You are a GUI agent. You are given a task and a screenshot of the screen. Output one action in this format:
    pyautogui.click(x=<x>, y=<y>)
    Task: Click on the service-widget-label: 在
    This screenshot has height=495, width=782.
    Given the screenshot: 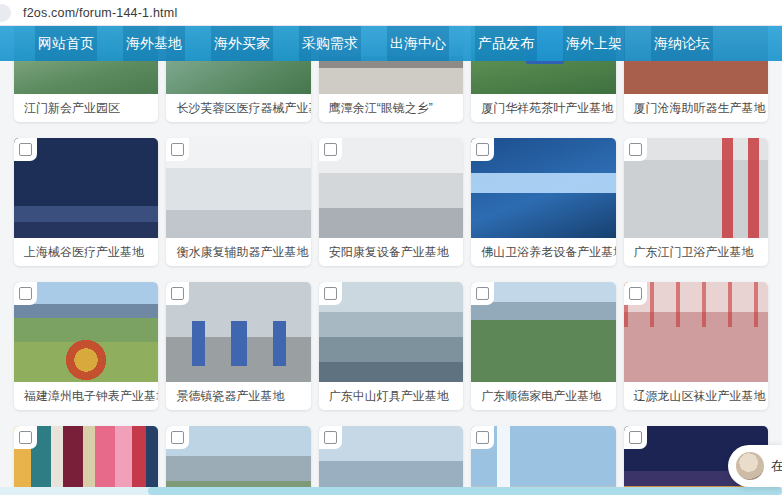 What is the action you would take?
    pyautogui.click(x=776, y=466)
    